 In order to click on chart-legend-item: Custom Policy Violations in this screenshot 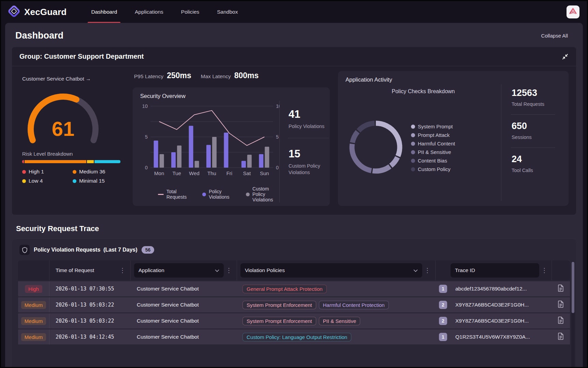, I will do `click(263, 194)`.